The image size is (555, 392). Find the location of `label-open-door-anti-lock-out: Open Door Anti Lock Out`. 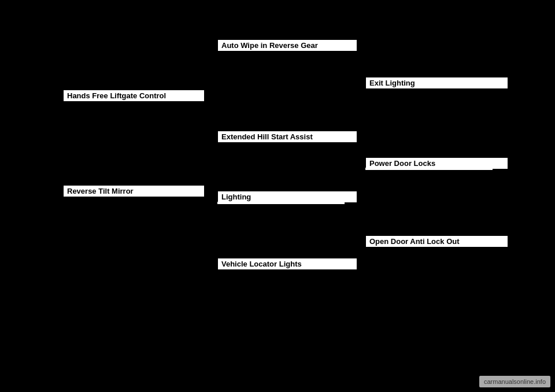

label-open-door-anti-lock-out: Open Door Anti Lock Out is located at coordinates (437, 242).